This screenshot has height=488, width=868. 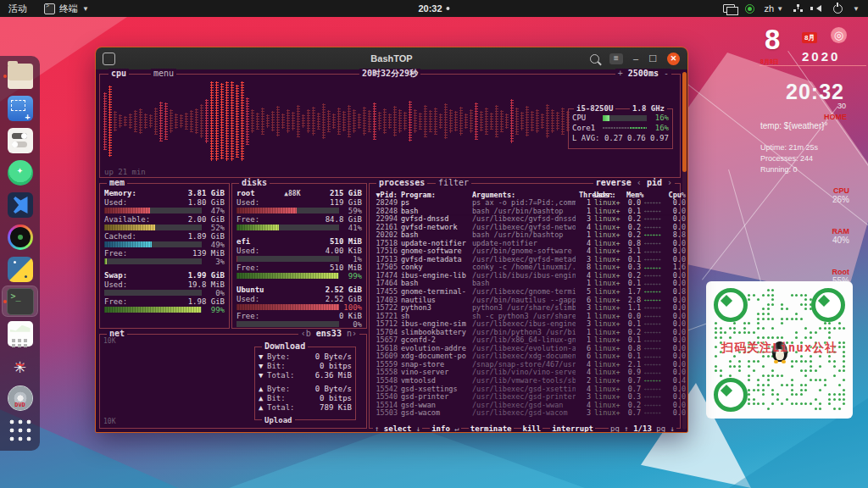 What do you see at coordinates (453, 183) in the screenshot?
I see `filter-button: filter` at bounding box center [453, 183].